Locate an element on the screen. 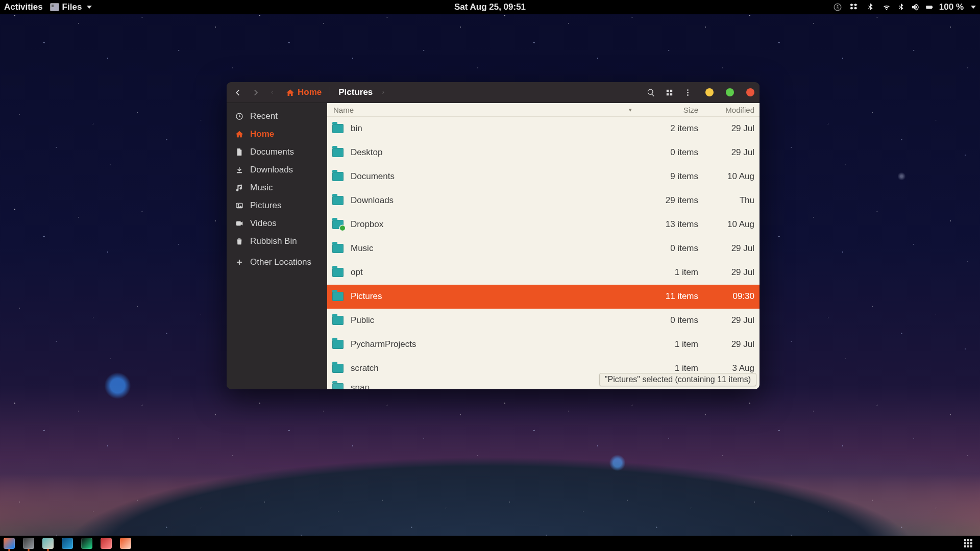  path-history-button is located at coordinates (272, 92).